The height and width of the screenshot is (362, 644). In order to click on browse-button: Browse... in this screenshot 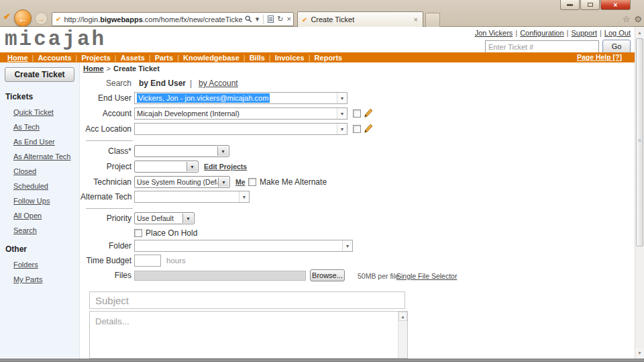, I will do `click(327, 275)`.